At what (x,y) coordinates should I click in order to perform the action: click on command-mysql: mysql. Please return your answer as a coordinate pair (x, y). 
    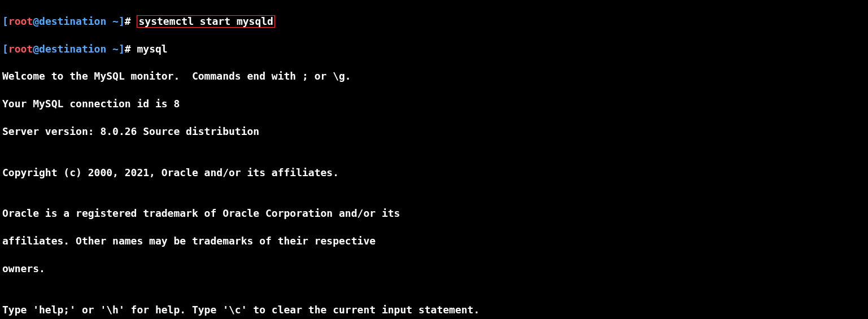
    Looking at the image, I should click on (152, 49).